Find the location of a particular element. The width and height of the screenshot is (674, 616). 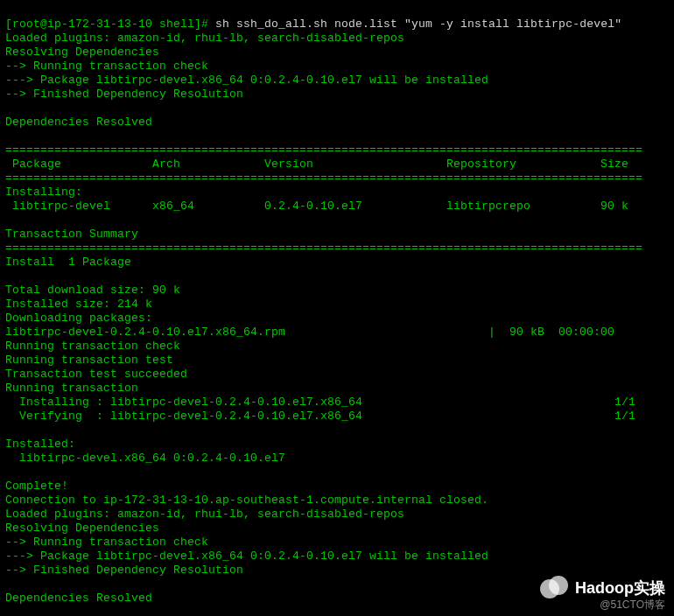

output-line: Transaction test succeeded is located at coordinates (96, 374).